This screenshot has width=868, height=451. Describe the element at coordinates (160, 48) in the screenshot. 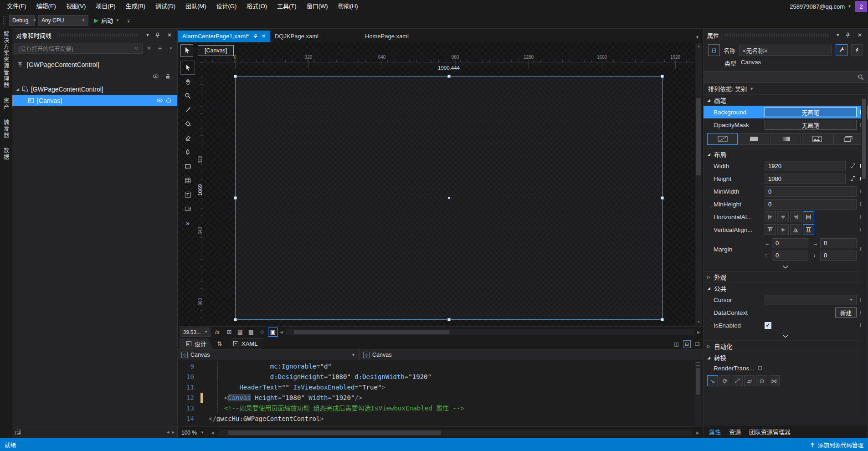

I see `new-storyboard-button: +` at that location.